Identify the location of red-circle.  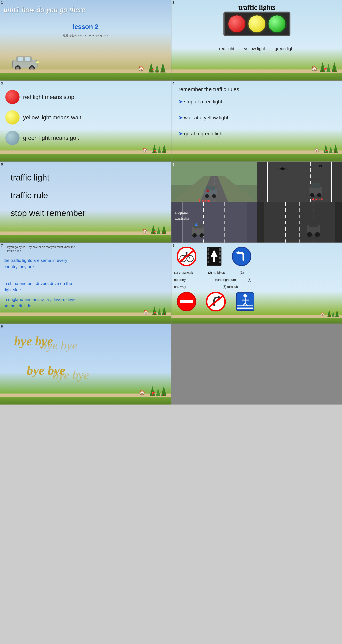
(12, 97).